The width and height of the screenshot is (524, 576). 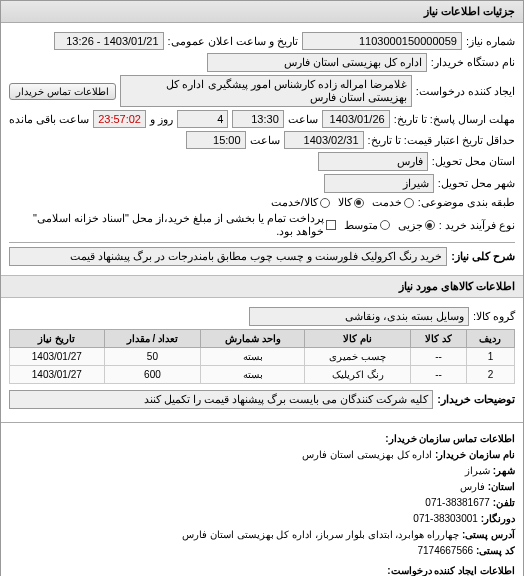 I want to click on city-field: شیراز, so click(x=379, y=184).